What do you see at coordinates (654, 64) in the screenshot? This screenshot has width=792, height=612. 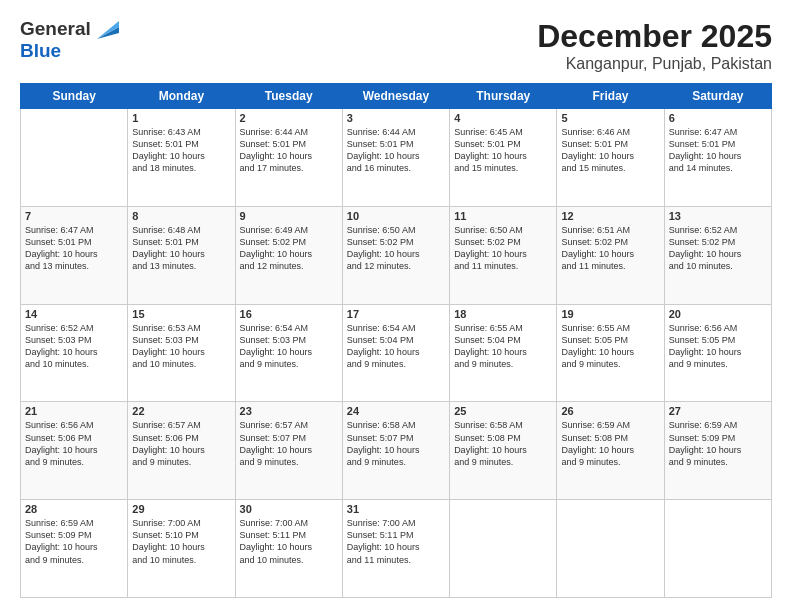 I see `calendar-subtitle: Kanganpur, Punjab, Pakistan` at bounding box center [654, 64].